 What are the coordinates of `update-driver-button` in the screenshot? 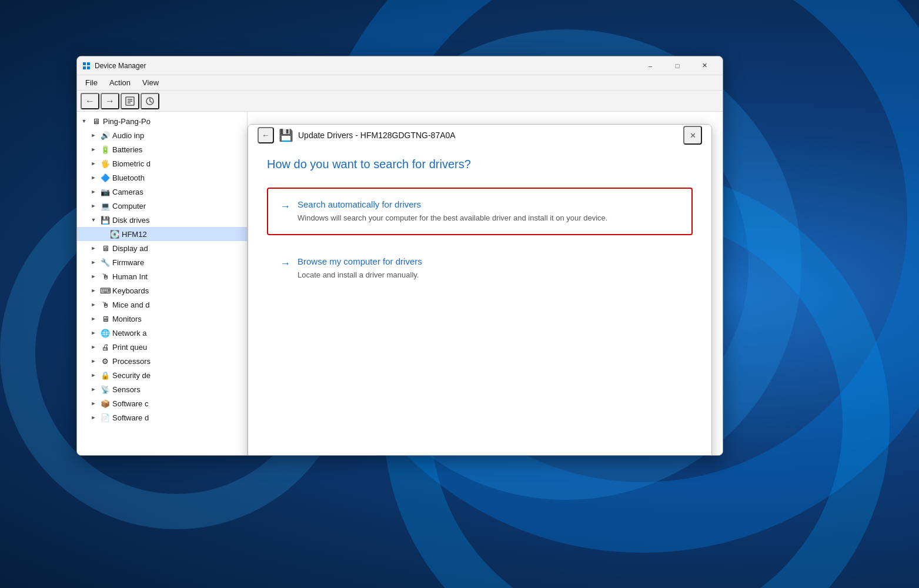 It's located at (150, 101).